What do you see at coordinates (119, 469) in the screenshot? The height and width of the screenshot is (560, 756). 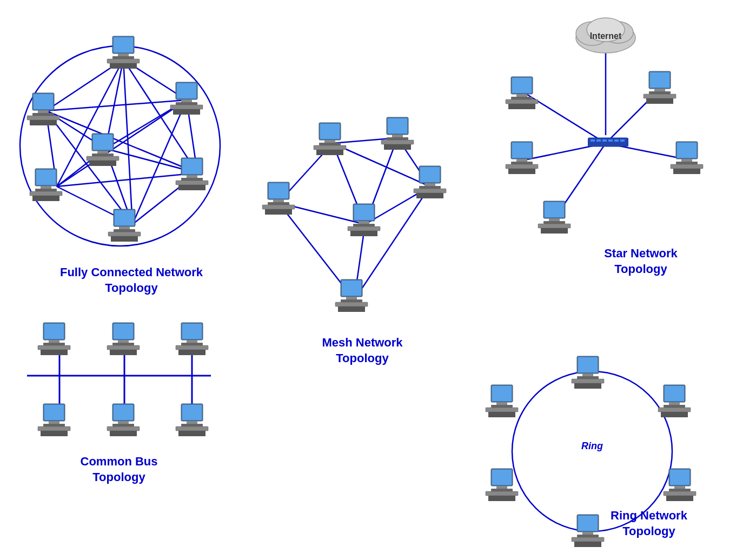 I see `bus-label: Common Bus Topology` at bounding box center [119, 469].